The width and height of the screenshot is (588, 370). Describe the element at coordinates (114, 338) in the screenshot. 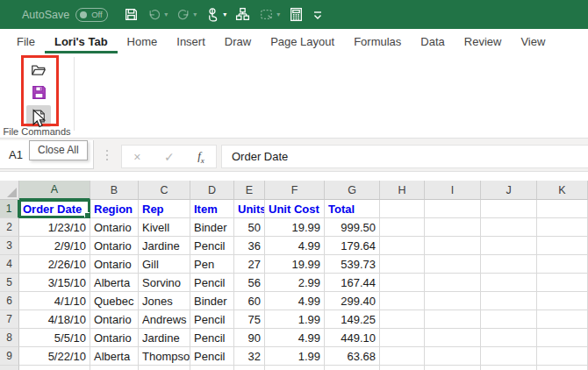

I see `cell-B8: Ontario` at that location.